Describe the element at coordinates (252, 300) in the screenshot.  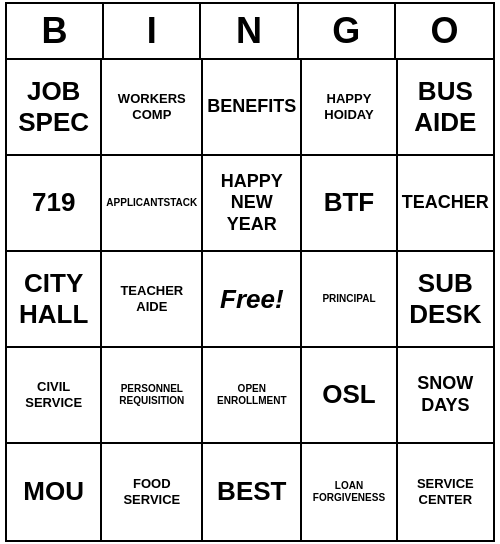
I see `bingo-cell-12: Free!` at that location.